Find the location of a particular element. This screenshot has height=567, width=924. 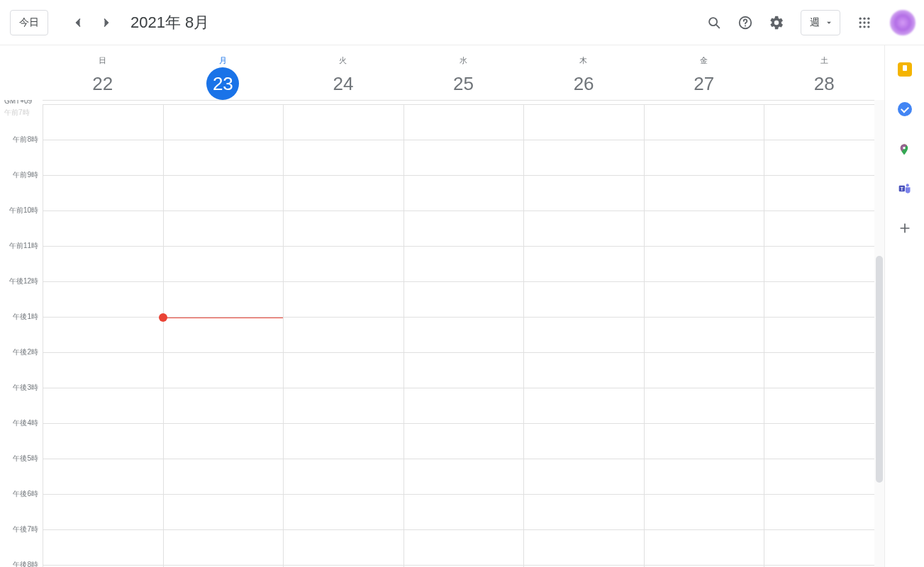

day-number-label: 27 is located at coordinates (704, 84).